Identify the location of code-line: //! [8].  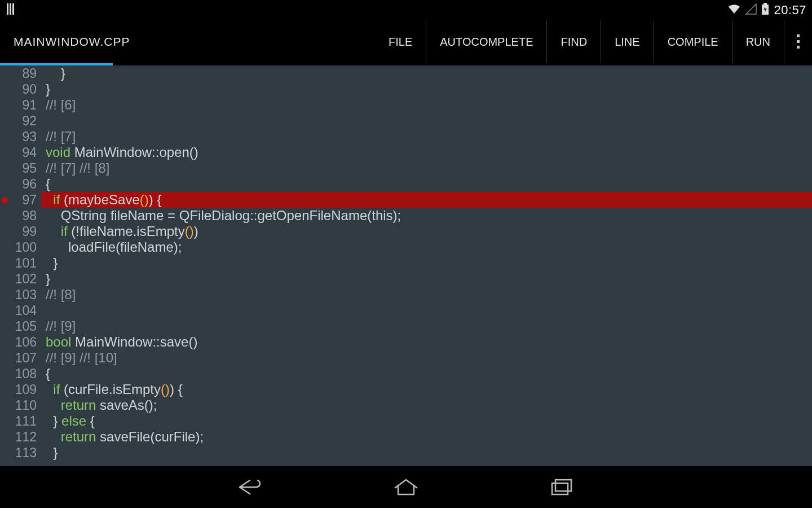
(424, 295).